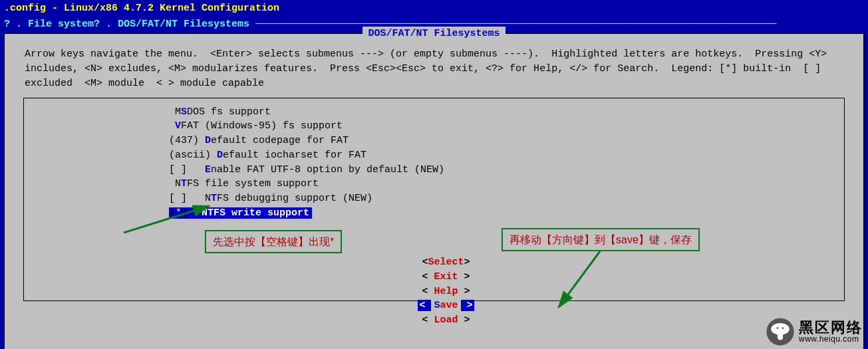  I want to click on annotation-left: 先选中按【空格键】出现*, so click(273, 242).